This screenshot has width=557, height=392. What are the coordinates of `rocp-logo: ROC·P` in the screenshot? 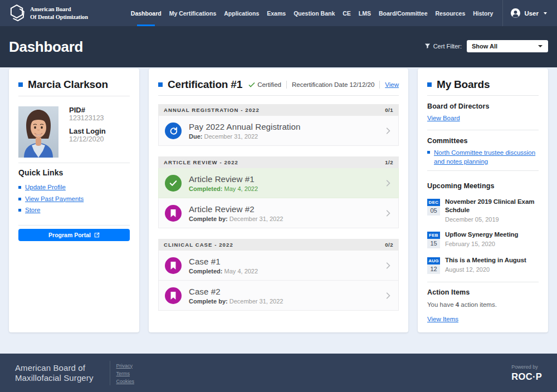 It's located at (527, 376).